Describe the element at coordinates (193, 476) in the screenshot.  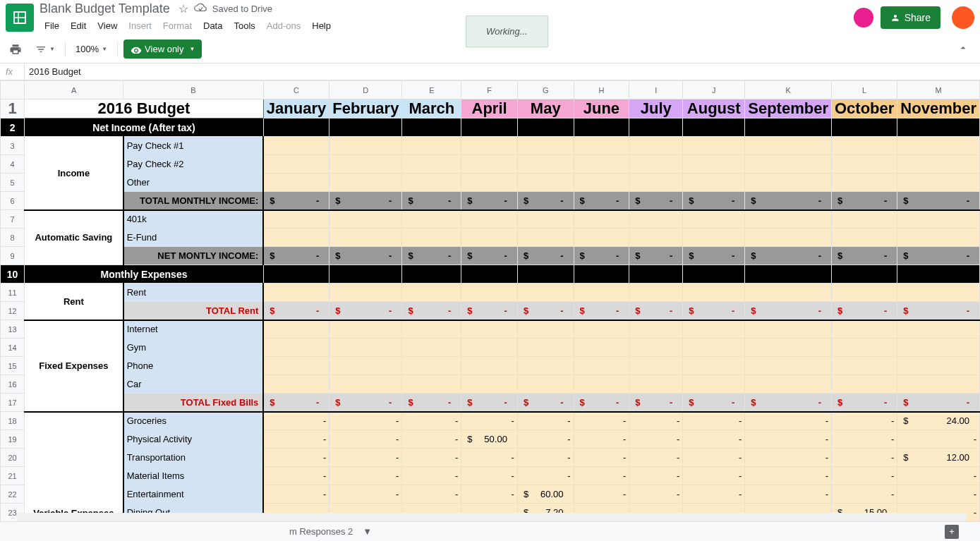
I see `item-label: Material Items` at that location.